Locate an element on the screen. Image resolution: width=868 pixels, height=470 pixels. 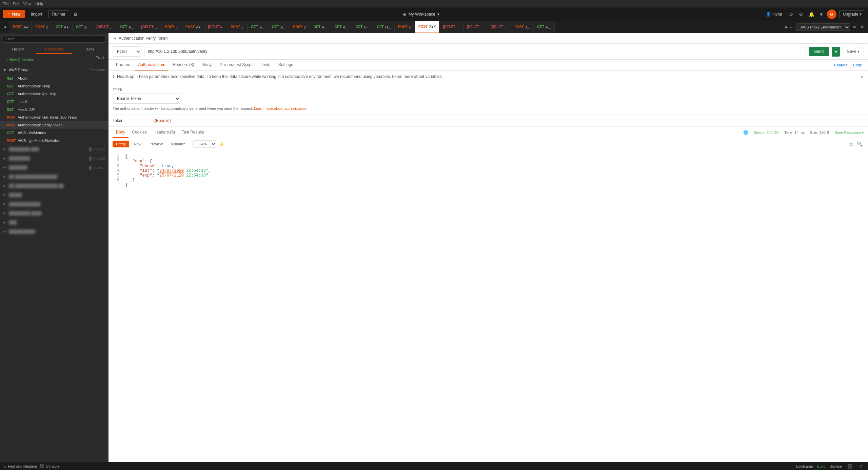
new-button: ＋ New is located at coordinates (14, 14).